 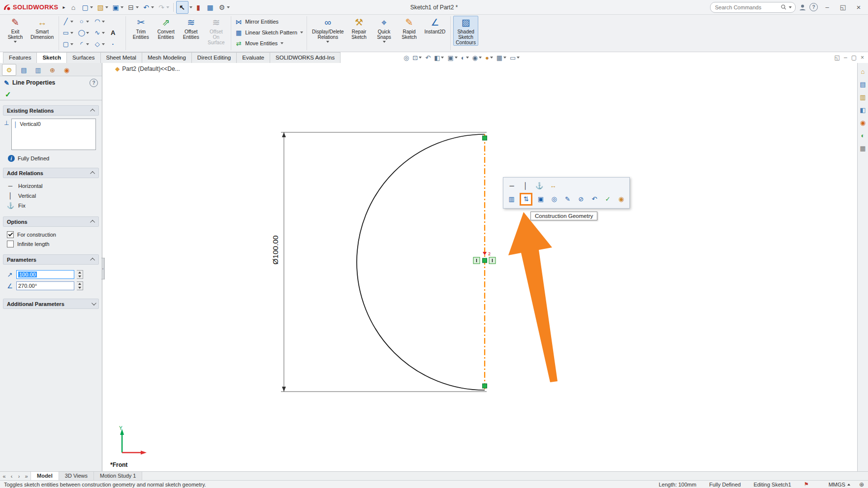 What do you see at coordinates (8, 94) in the screenshot?
I see `ok-checkmark-button: ✓` at bounding box center [8, 94].